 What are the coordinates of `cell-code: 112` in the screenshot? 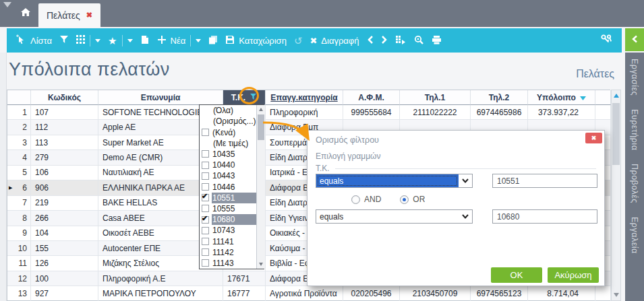 It's located at (65, 127).